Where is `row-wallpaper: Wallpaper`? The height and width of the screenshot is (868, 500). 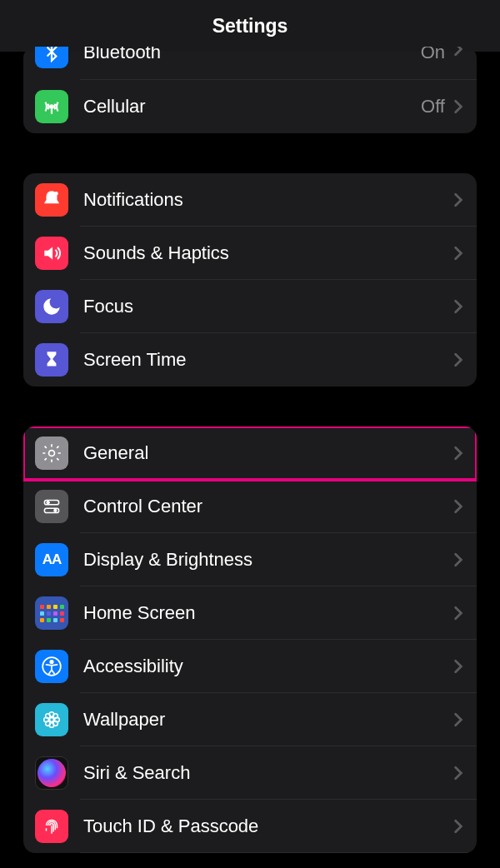 row-wallpaper: Wallpaper is located at coordinates (250, 720).